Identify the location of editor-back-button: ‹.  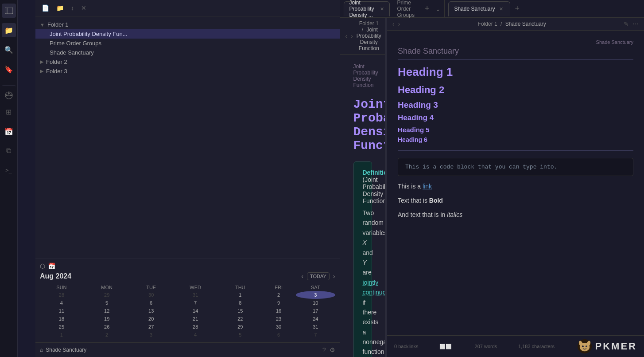
(346, 36).